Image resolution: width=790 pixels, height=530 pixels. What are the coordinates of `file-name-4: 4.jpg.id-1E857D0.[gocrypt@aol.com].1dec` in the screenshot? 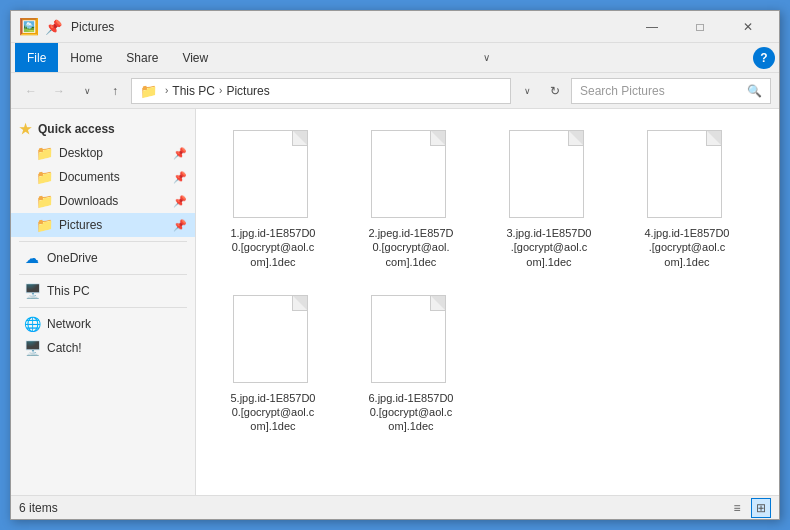 It's located at (686, 248).